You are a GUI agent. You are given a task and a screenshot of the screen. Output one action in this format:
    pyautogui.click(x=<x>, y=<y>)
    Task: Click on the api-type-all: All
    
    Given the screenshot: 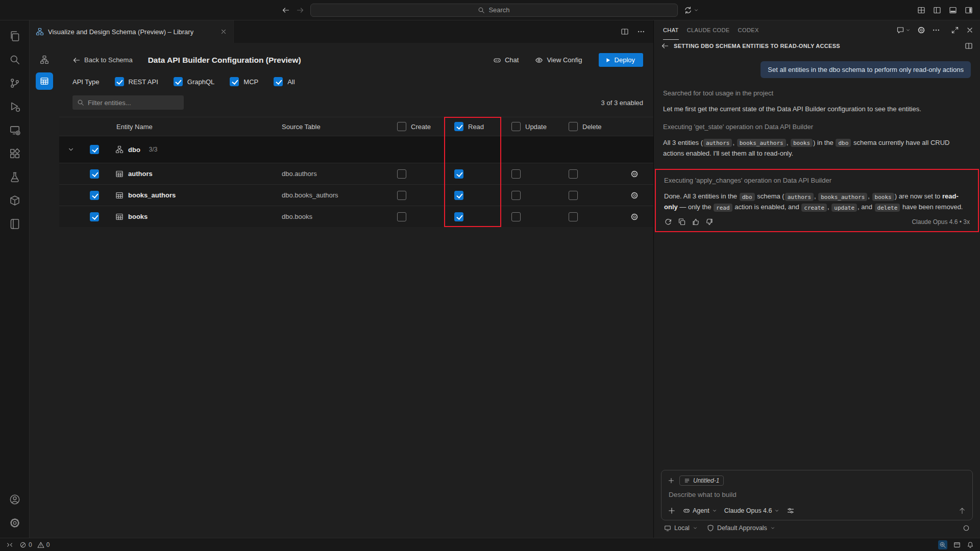 What is the action you would take?
    pyautogui.click(x=284, y=82)
    